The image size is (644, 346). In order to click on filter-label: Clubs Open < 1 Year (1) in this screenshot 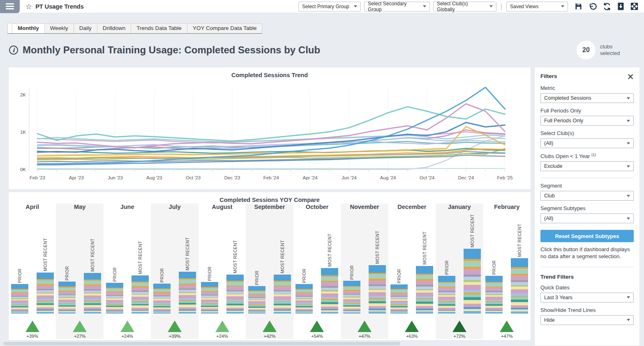, I will do `click(587, 156)`.